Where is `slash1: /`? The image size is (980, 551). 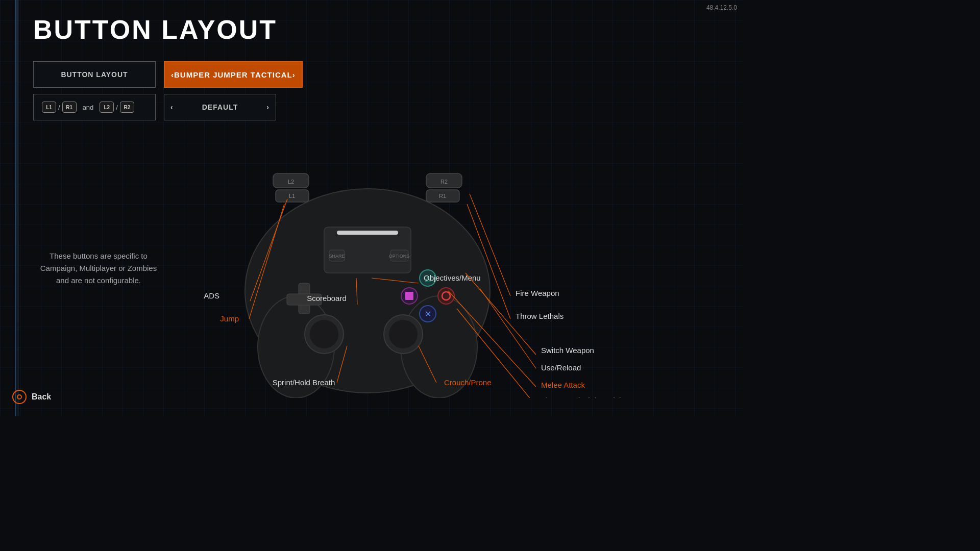
slash1: / is located at coordinates (59, 107).